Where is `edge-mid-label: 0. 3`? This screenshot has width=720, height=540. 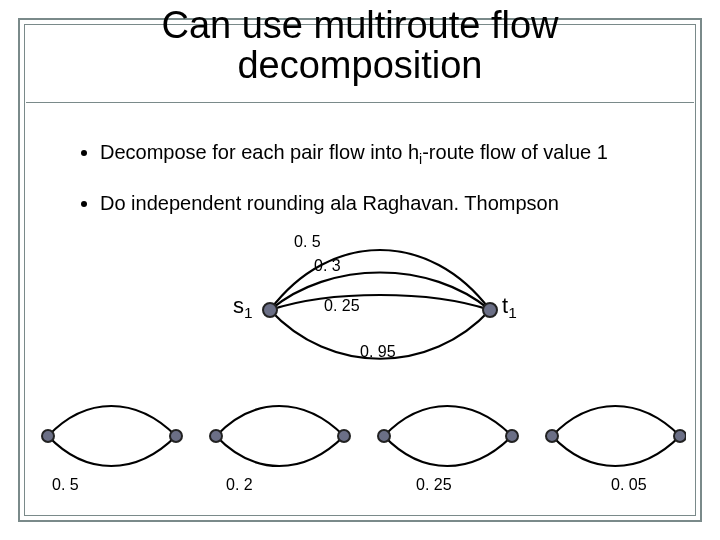
edge-mid-label: 0. 3 is located at coordinates (328, 266).